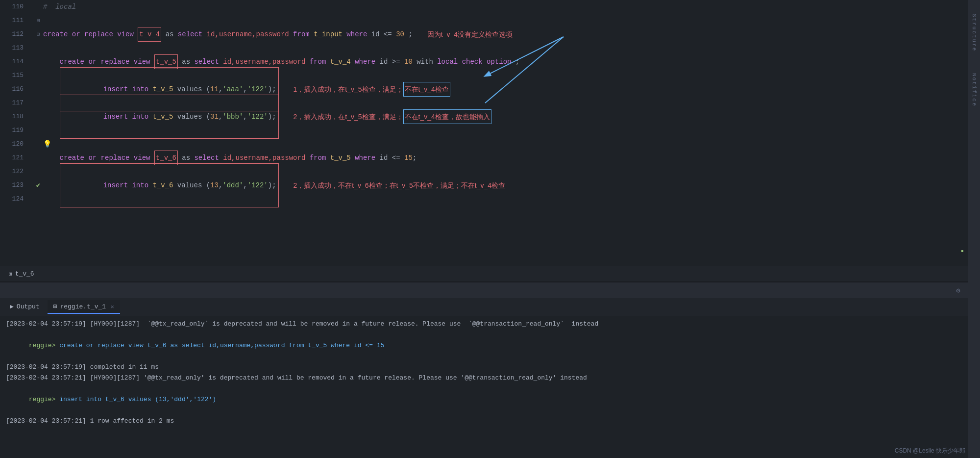 The image size is (980, 458). Describe the element at coordinates (474, 62) in the screenshot. I see `kw-local-114: local check option` at that location.